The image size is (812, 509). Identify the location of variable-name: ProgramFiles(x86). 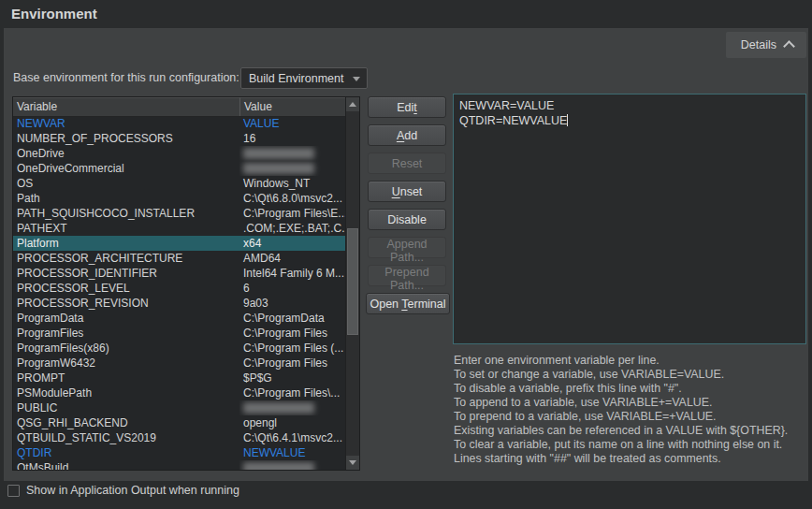
(126, 348).